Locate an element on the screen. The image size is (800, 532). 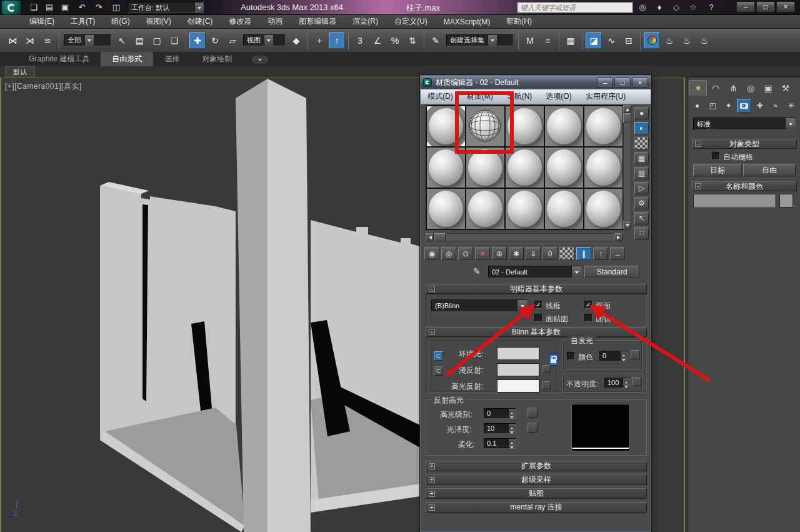
workspace-dropdown-arrow is located at coordinates (199, 8).